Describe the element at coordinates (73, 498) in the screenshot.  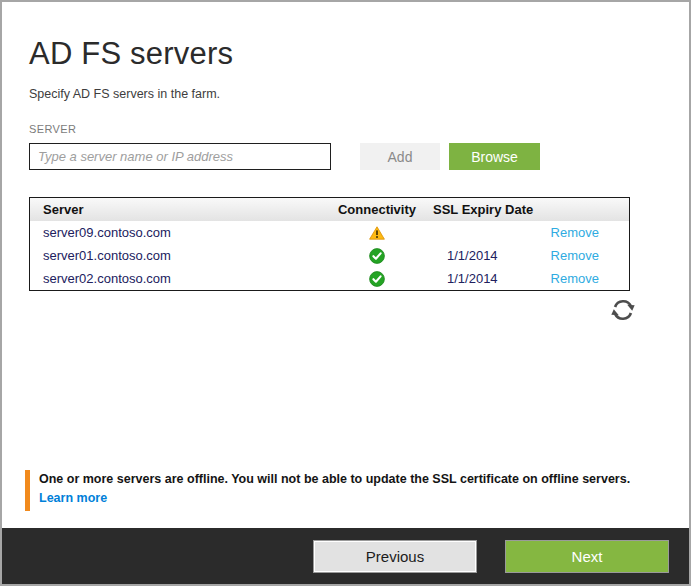
I see `learn-more-link: Learn more` at that location.